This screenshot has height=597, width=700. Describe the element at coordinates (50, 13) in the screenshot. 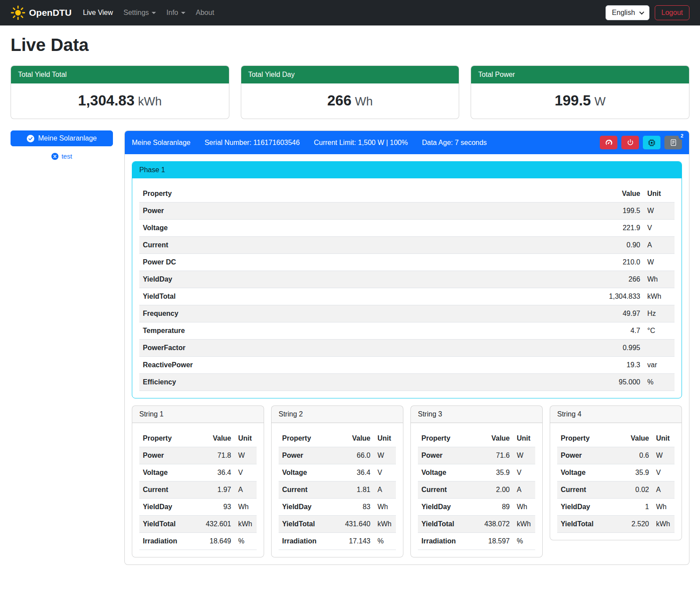

I see `brand-label: OpenDTU` at that location.